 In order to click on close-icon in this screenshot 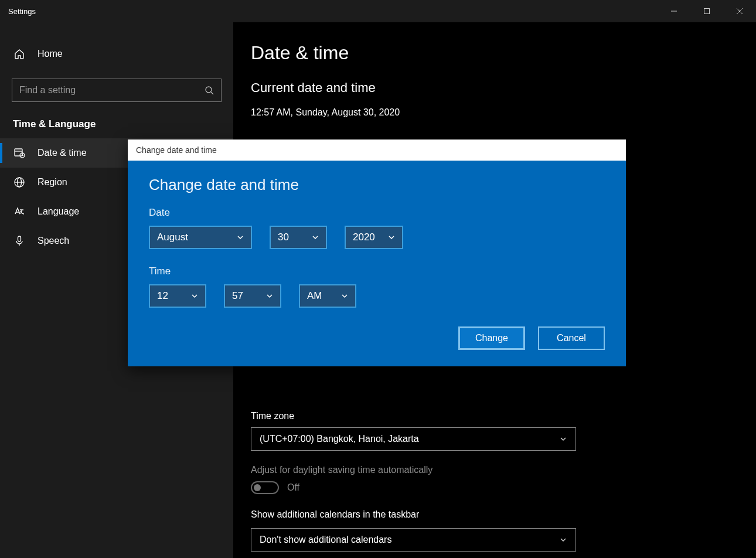, I will do `click(740, 11)`.